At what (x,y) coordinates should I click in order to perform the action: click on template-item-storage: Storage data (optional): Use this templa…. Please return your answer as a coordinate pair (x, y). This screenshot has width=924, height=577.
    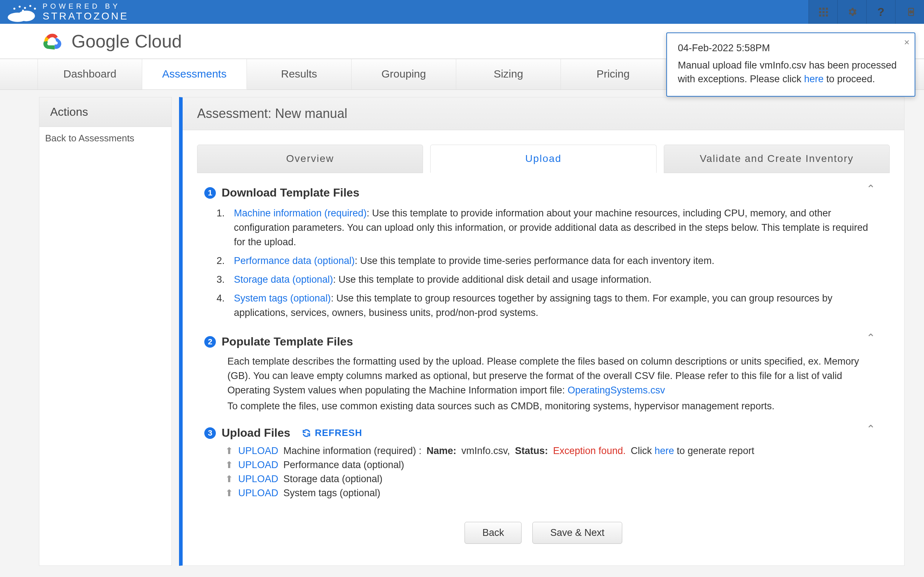
    Looking at the image, I should click on (549, 279).